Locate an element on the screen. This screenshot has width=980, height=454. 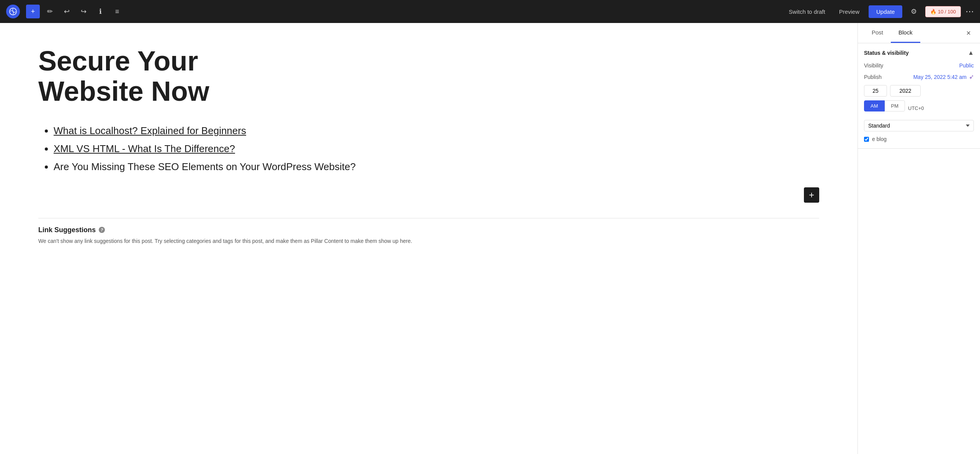
list-item: What is Localhost? Explained for Beginne… is located at coordinates (436, 131).